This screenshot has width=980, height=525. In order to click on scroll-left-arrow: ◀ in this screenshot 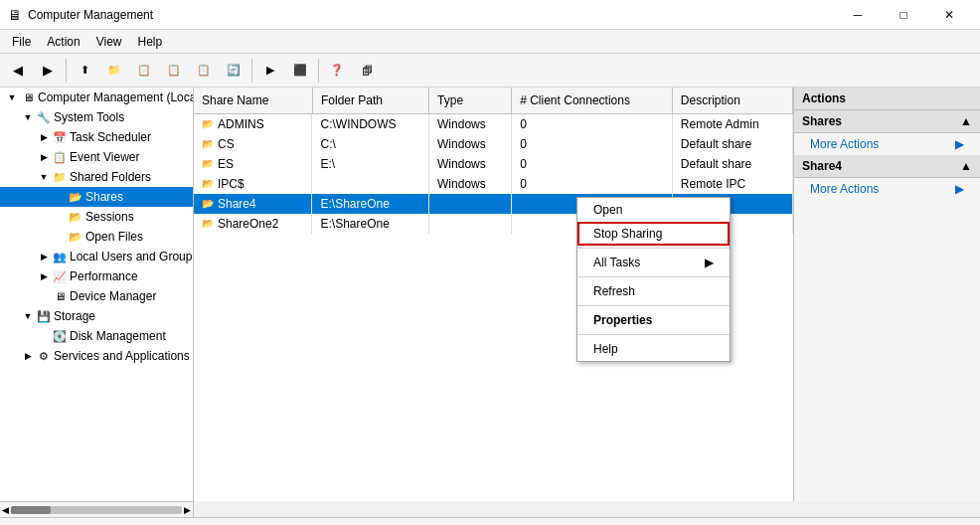, I will do `click(6, 510)`.